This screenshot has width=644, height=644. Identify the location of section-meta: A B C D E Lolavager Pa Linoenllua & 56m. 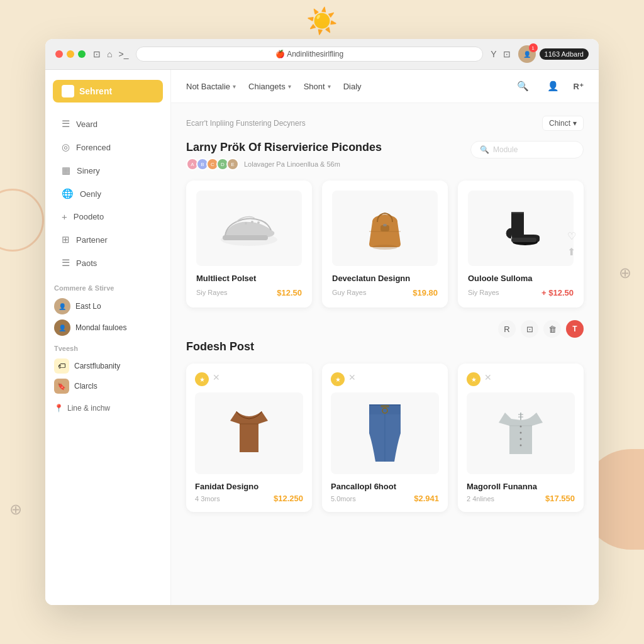
(284, 164).